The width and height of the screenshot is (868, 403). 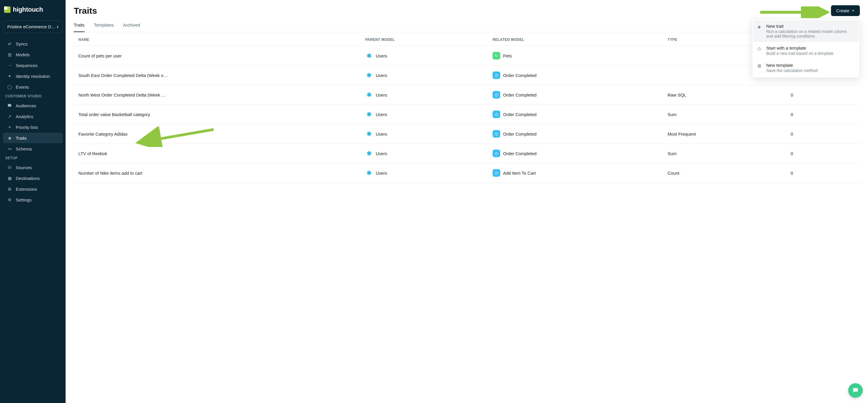 I want to click on workspace-selector: Pristine eCommerce De… ▴▾, so click(x=33, y=27).